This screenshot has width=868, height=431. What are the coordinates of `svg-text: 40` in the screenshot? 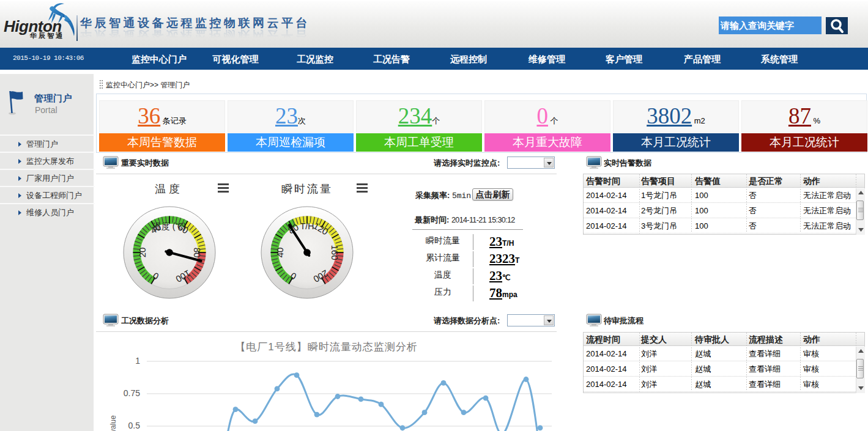 It's located at (280, 253).